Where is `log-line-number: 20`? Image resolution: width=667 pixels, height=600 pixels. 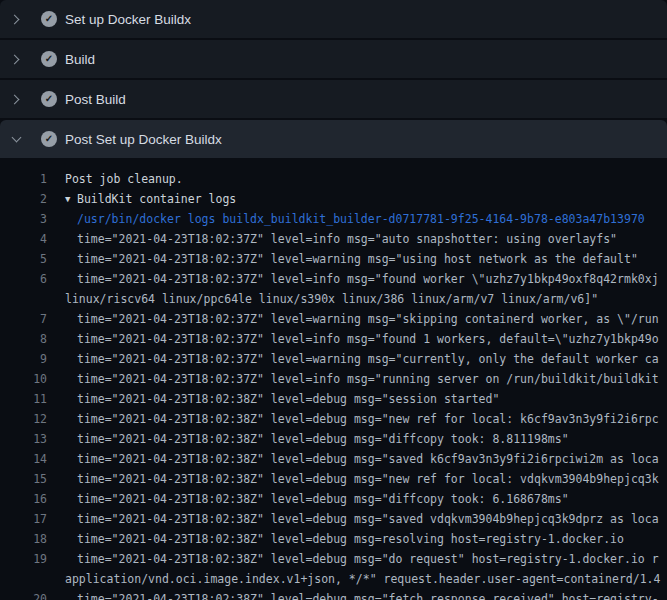
log-line-number: 20 is located at coordinates (24, 594).